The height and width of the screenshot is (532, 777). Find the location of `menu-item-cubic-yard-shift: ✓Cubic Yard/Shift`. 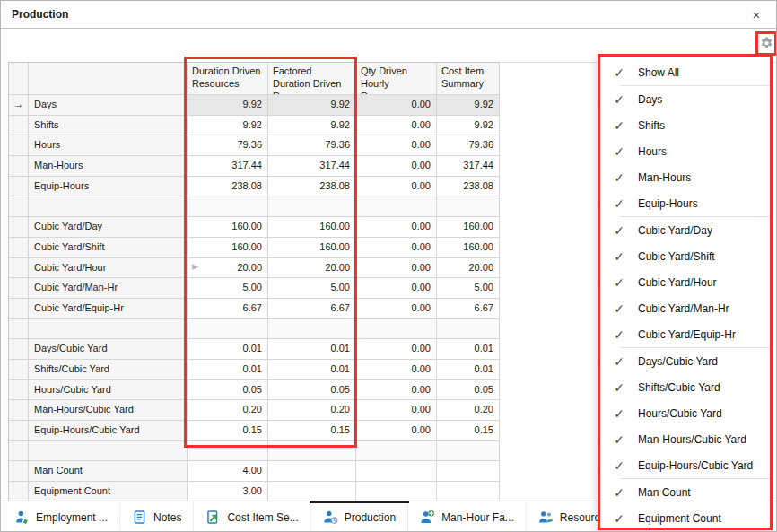

menu-item-cubic-yard-shift: ✓Cubic Yard/Shift is located at coordinates (685, 257).